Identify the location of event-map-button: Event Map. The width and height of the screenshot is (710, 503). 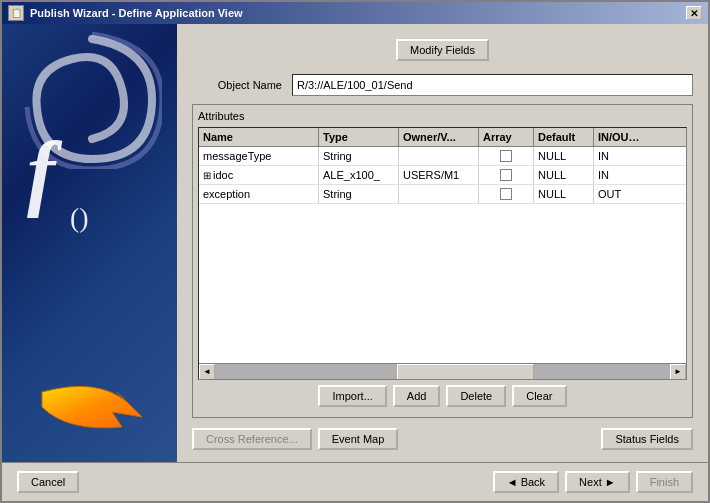
(358, 439).